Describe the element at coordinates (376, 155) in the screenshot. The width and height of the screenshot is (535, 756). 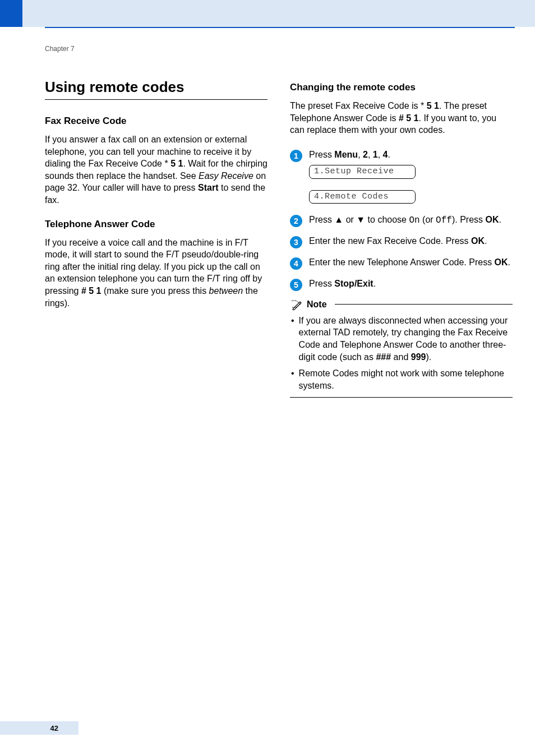
I see `key: 1` at that location.